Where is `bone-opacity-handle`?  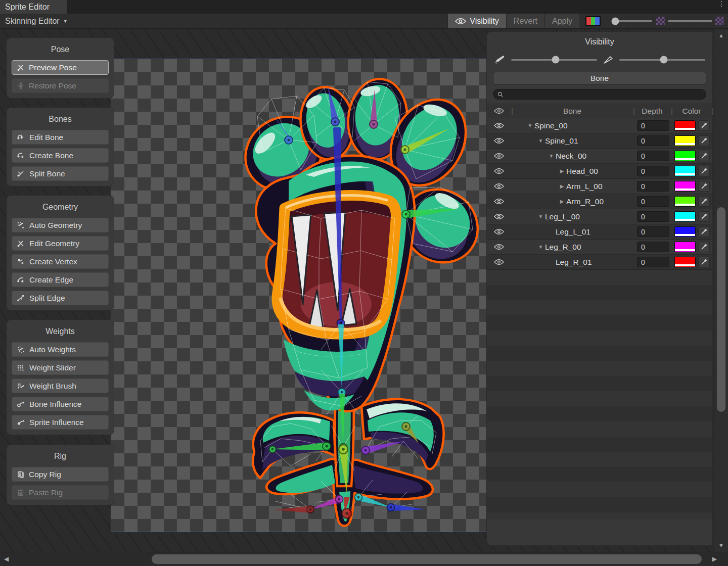
bone-opacity-handle is located at coordinates (556, 60).